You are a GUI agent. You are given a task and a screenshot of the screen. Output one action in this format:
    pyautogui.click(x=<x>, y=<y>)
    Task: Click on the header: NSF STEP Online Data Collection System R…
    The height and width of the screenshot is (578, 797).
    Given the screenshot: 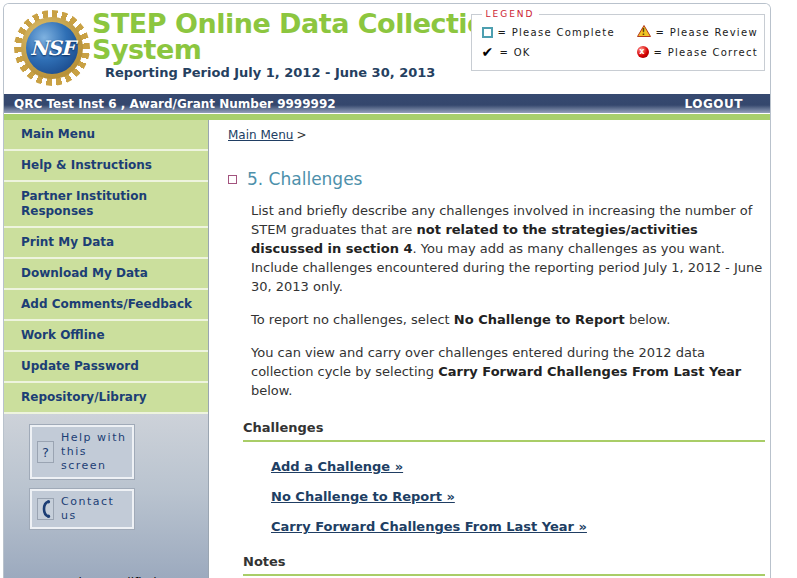 What is the action you would take?
    pyautogui.click(x=387, y=49)
    